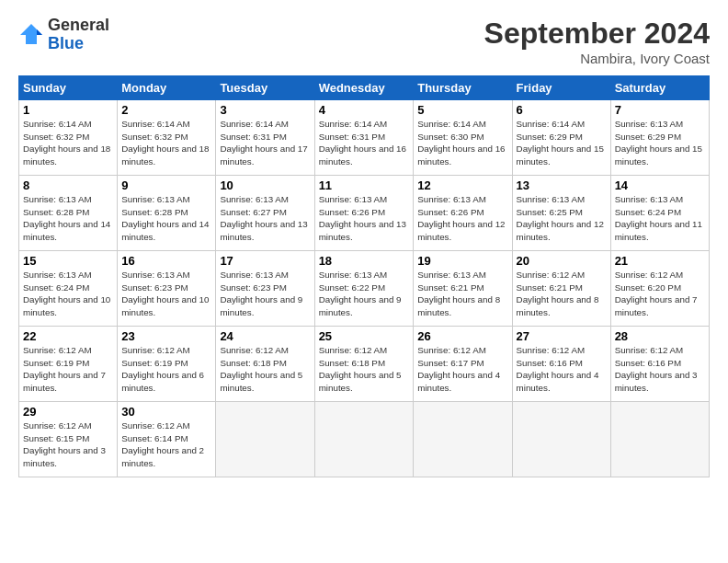  What do you see at coordinates (660, 144) in the screenshot?
I see `day-info: Sunrise: 6:13 AM Sunset: 6:29 PM Dayligh…` at bounding box center [660, 144].